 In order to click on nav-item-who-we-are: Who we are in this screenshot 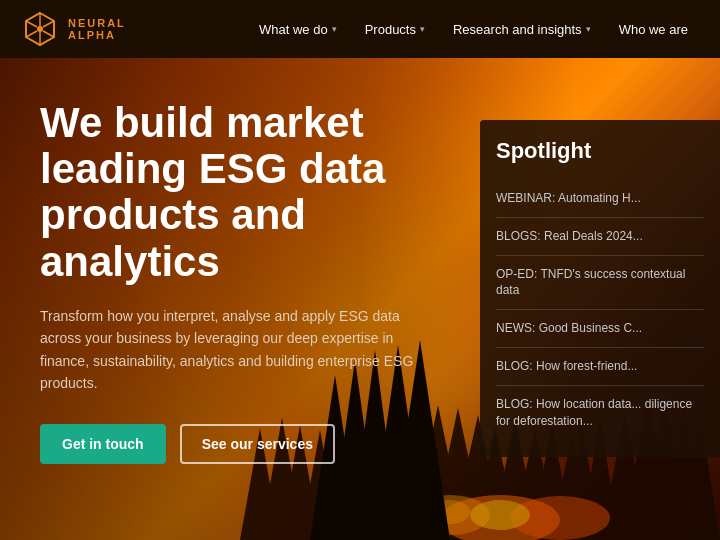, I will do `click(654, 30)`.